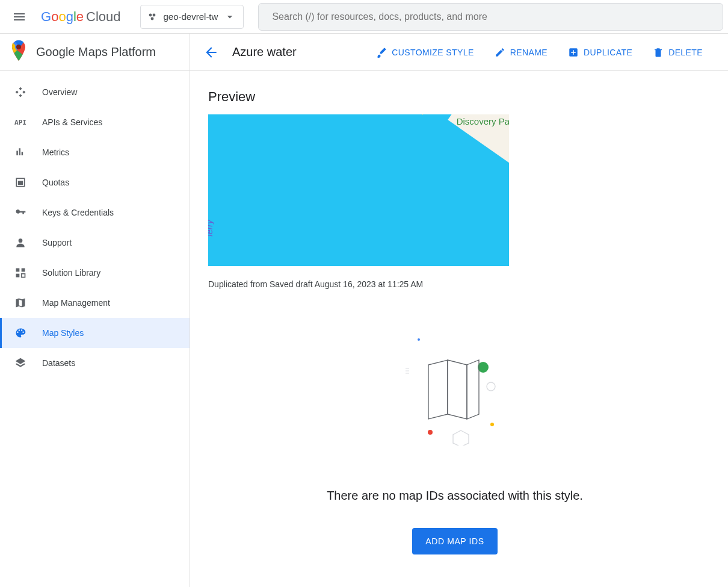 Image resolution: width=728 pixels, height=587 pixels. What do you see at coordinates (455, 97) in the screenshot?
I see `preview-heading: Preview` at bounding box center [455, 97].